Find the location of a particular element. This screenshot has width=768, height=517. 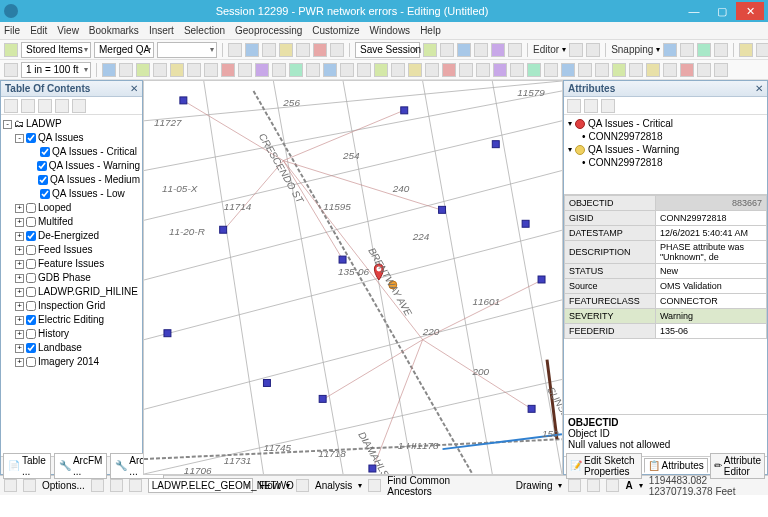

toc-layer-item: +History is located at coordinates (72, 334).